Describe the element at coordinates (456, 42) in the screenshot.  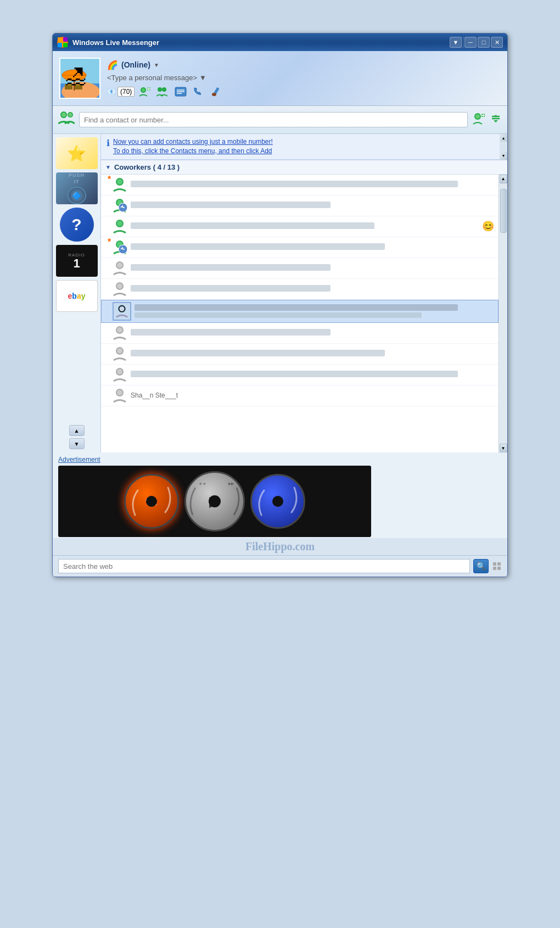
I see `menu-button: ▼` at that location.